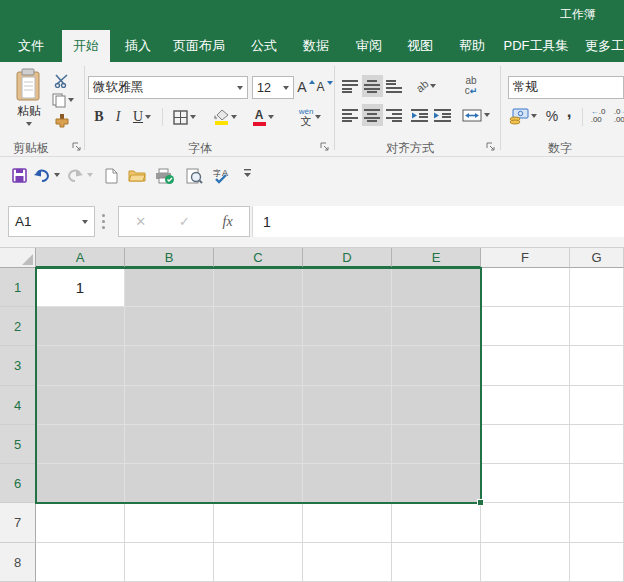  What do you see at coordinates (526, 406) in the screenshot?
I see `cell-F4` at bounding box center [526, 406].